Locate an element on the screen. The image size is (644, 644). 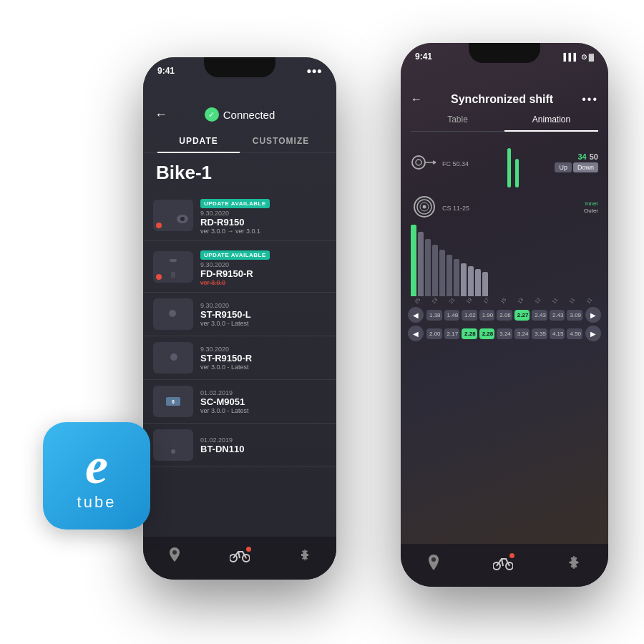
phone2-back-button: ← is located at coordinates (416, 99).